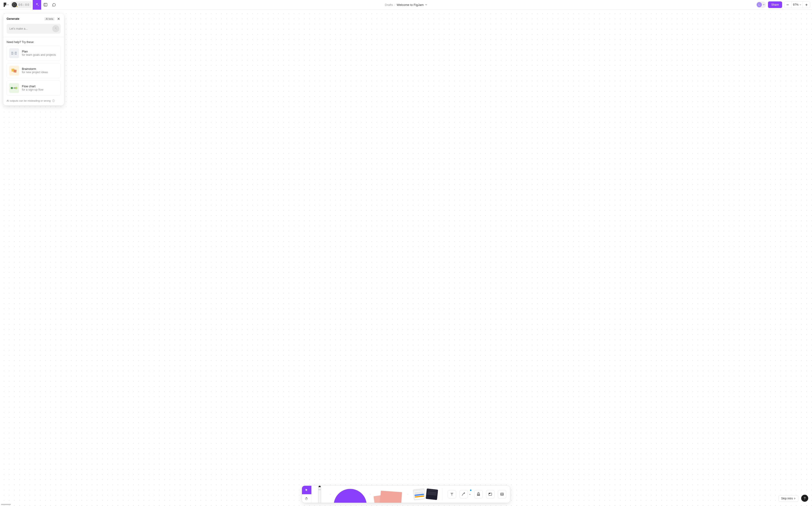 This screenshot has width=812, height=506. What do you see at coordinates (406, 5) in the screenshot?
I see `topbar: ✦ 06:00 Drafts / Welcome to FigJam` at bounding box center [406, 5].